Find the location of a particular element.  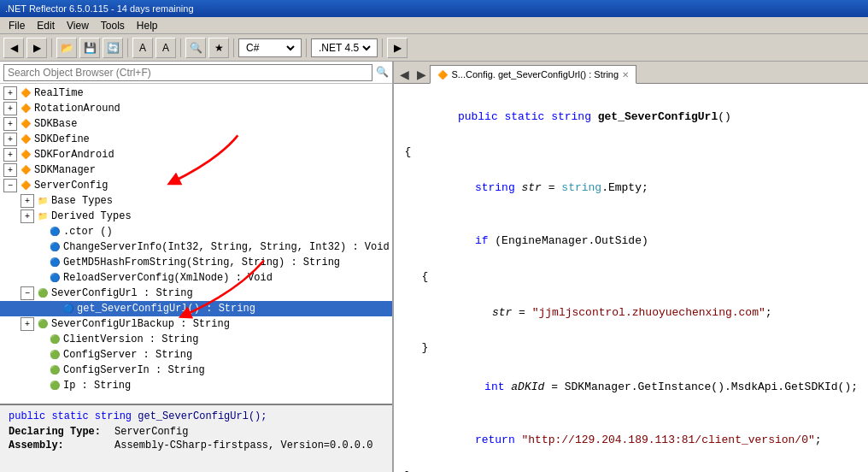

menu-file: File is located at coordinates (17, 26).